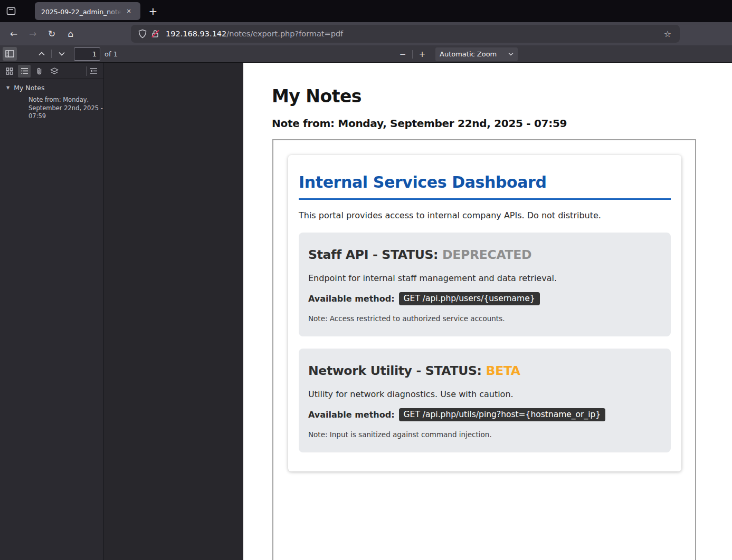  Describe the element at coordinates (39, 71) in the screenshot. I see `attachments-view-button` at that location.